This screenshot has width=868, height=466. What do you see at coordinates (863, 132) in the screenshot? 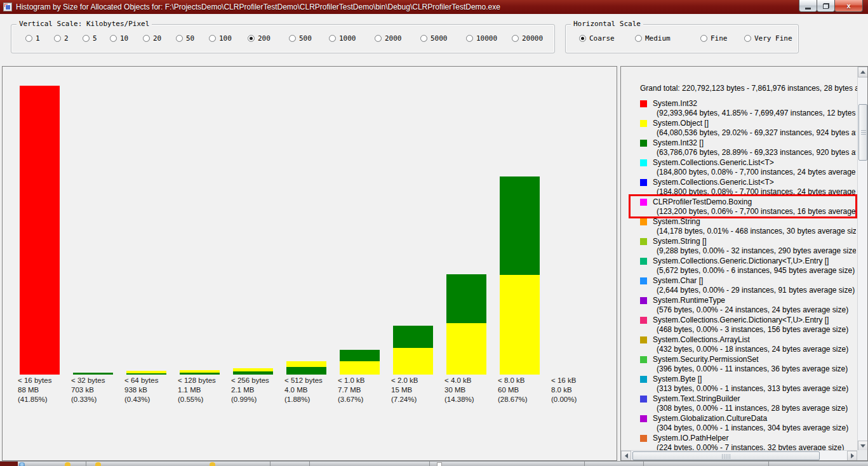
I see `vertical-scroll-thumb` at bounding box center [863, 132].